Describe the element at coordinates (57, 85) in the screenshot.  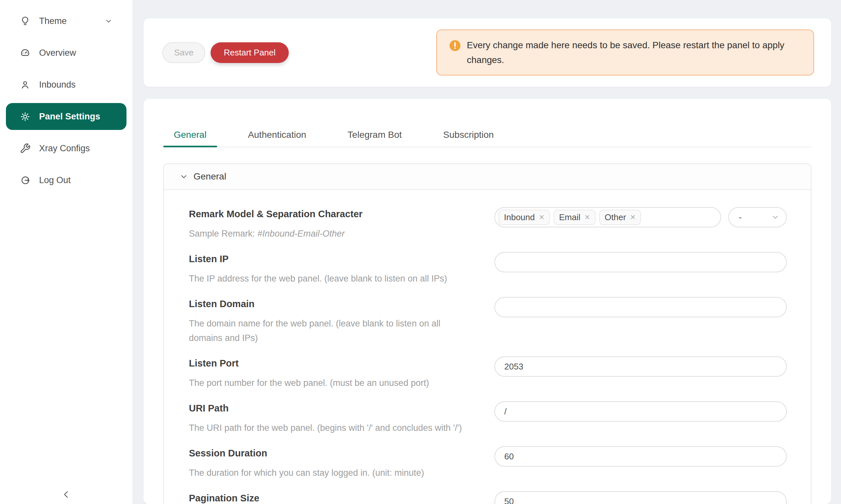
I see `sidebar-item-label: Inbounds` at that location.